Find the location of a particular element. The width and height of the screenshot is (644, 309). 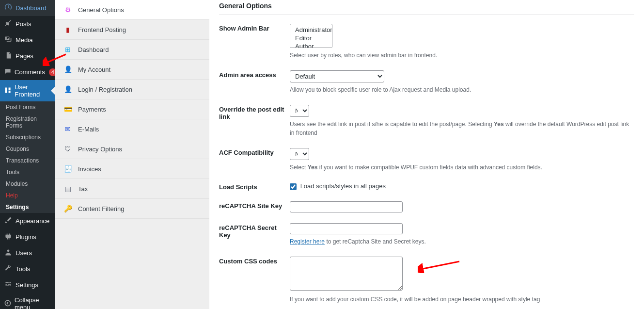

tab-label: Dashboard is located at coordinates (94, 49).